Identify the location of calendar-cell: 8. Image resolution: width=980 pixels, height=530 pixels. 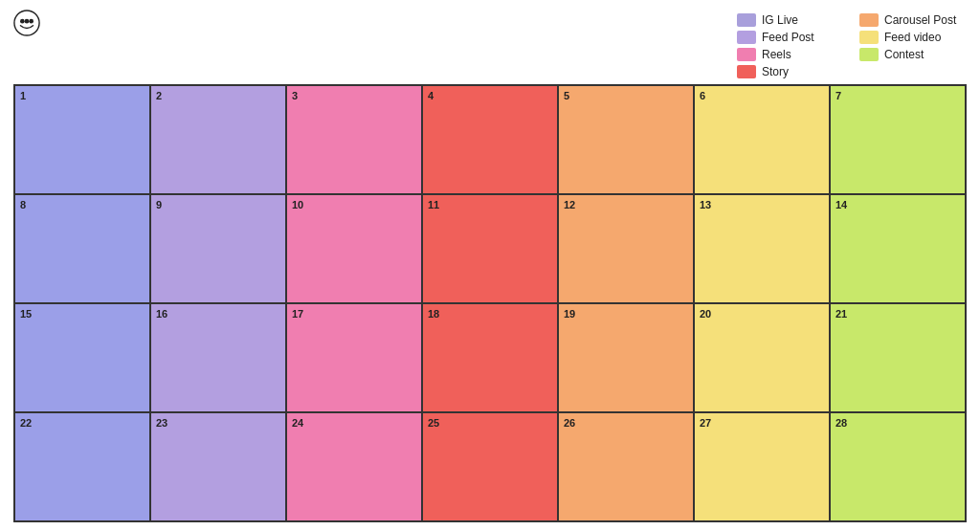
(82, 249).